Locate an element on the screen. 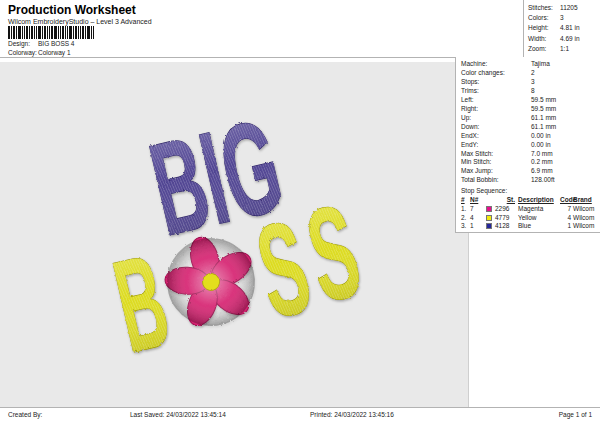  right-label: Right: is located at coordinates (496, 110).